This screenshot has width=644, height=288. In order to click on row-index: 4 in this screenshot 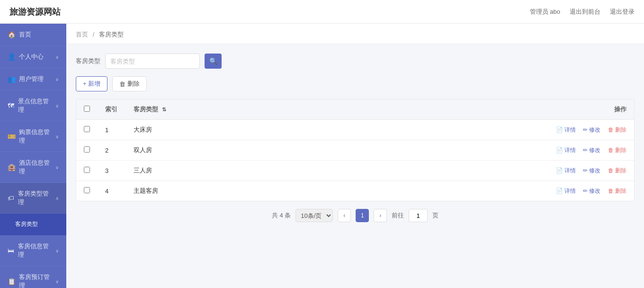, I will do `click(112, 191)`.